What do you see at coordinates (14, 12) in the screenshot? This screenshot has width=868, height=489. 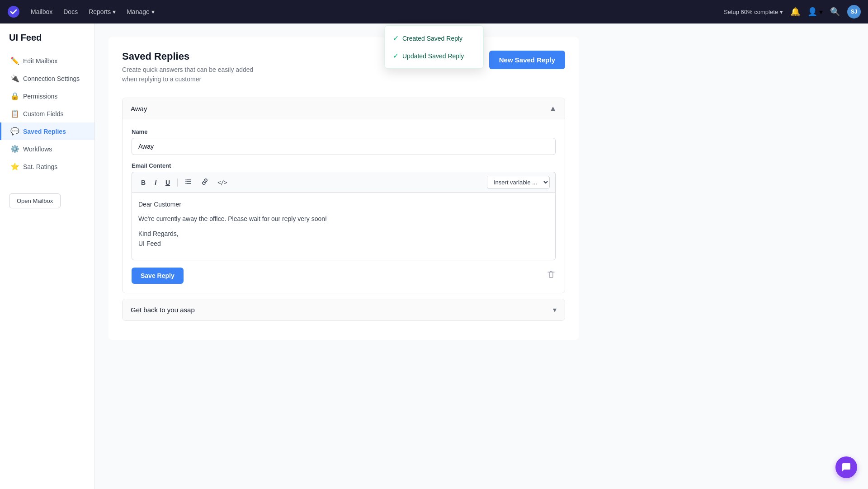 I see `logo` at bounding box center [14, 12].